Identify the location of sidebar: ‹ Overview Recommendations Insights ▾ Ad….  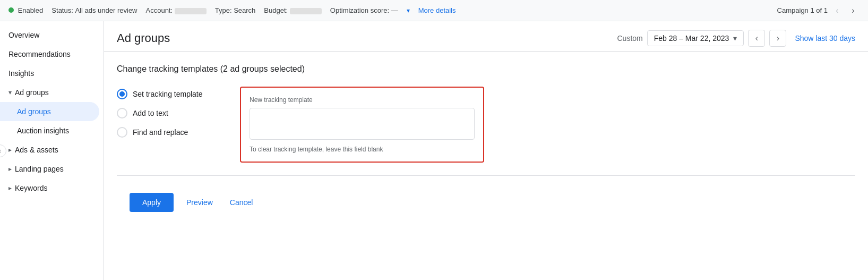
(52, 151).